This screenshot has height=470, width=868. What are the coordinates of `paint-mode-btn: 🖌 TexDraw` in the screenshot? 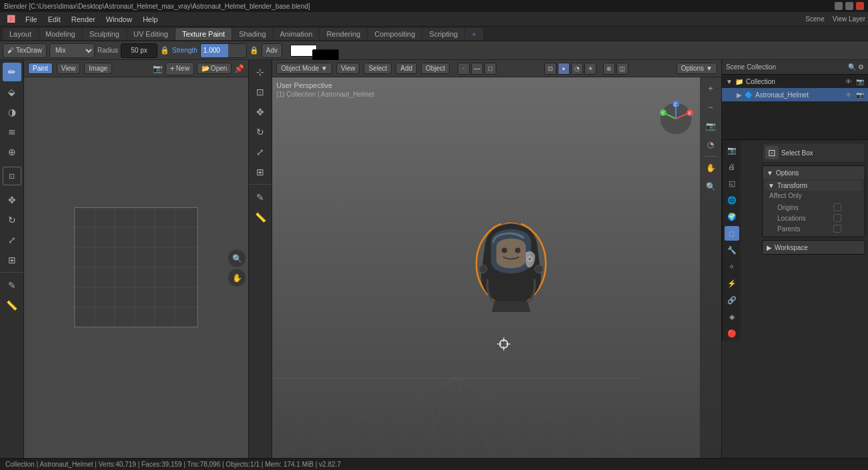 It's located at (25, 51).